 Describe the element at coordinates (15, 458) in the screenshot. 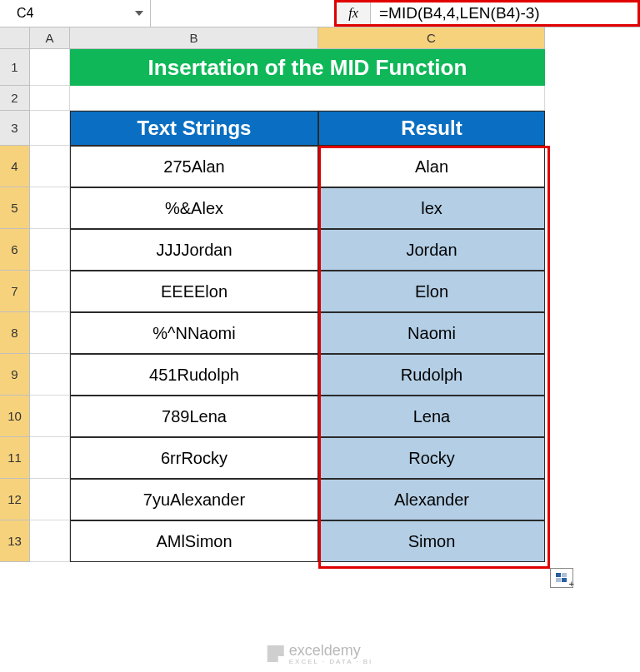

I see `row-header-11: 11` at that location.